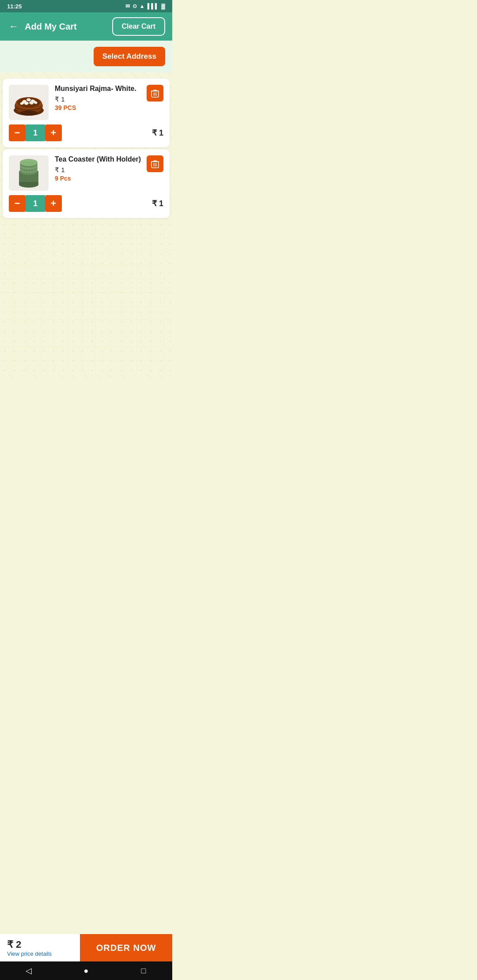 Image resolution: width=477 pixels, height=980 pixels. I want to click on page-title: Add My Cart, so click(68, 26).